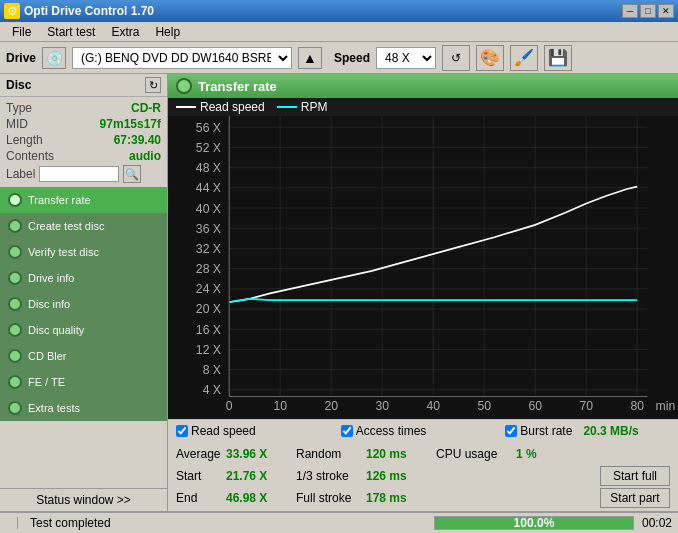  Describe the element at coordinates (15, 304) in the screenshot. I see `nav-circle-disc-info` at that location.